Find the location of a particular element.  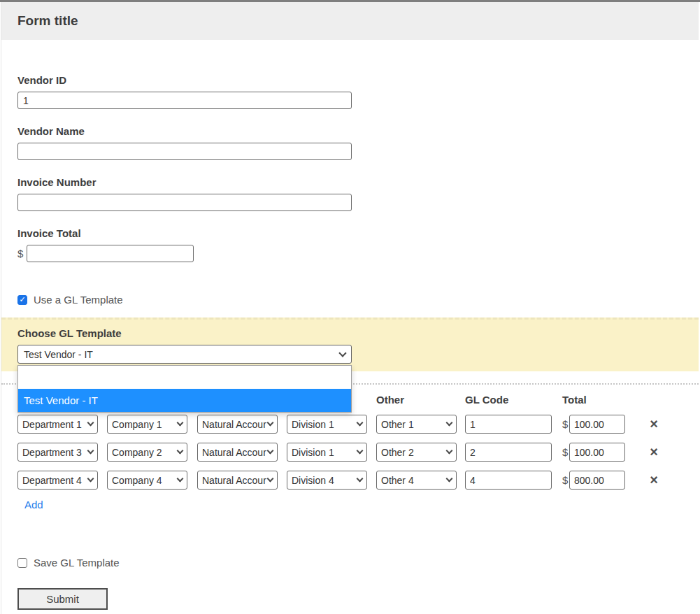

invoice-number-field-group: Invoice Number is located at coordinates (359, 194).